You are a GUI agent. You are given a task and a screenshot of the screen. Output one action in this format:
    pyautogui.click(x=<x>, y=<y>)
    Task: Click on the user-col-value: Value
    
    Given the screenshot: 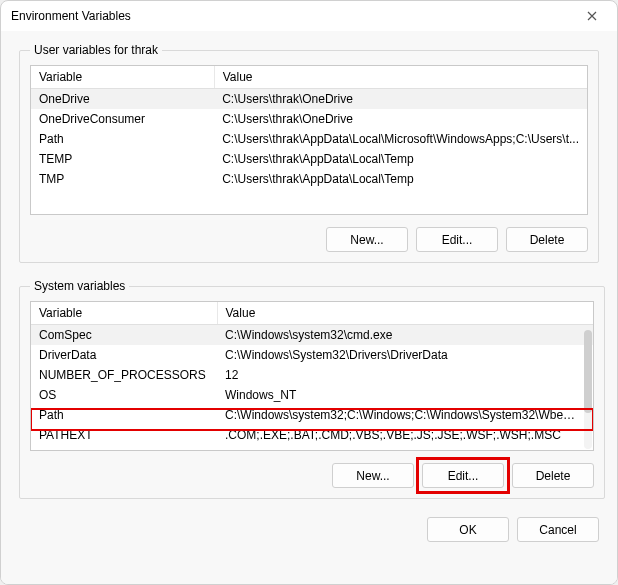 What is the action you would take?
    pyautogui.click(x=400, y=78)
    